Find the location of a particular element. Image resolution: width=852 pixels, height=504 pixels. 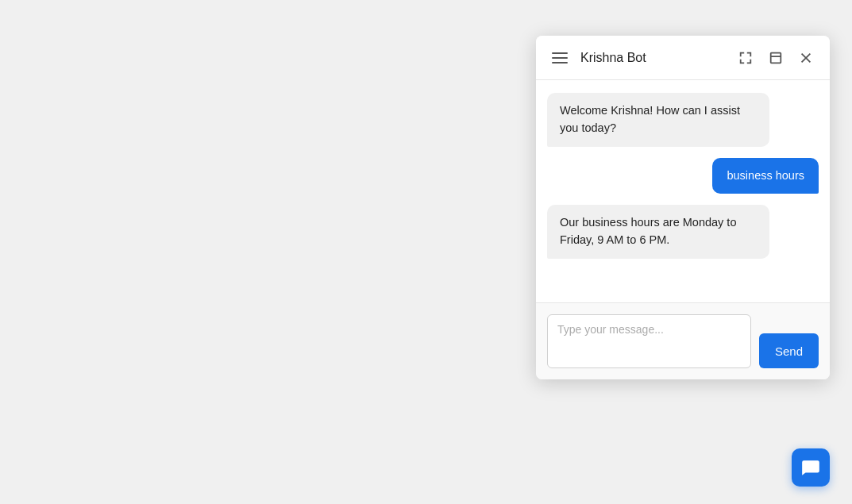

message-1: Welcome Krishna! How can I assist you to… is located at coordinates (683, 120).